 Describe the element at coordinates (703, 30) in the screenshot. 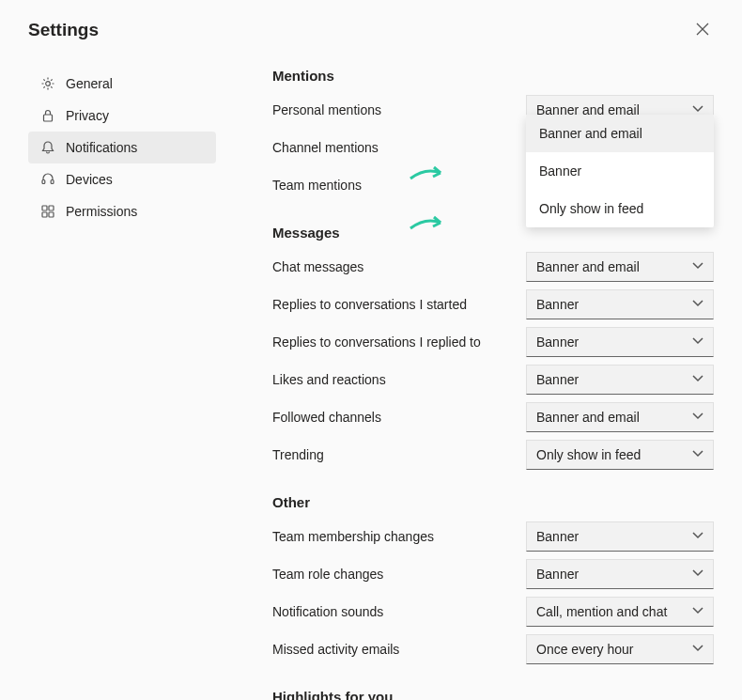

I see `close-button` at that location.